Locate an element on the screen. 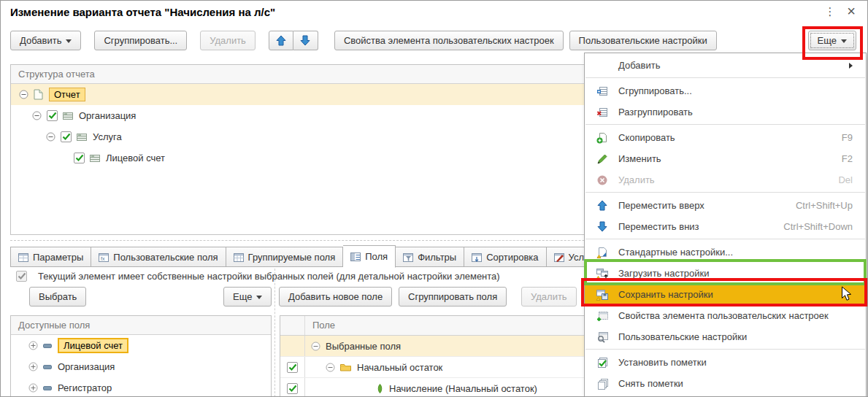  own-settings-row: Текущий элемент имеет собственные настро… is located at coordinates (258, 276).